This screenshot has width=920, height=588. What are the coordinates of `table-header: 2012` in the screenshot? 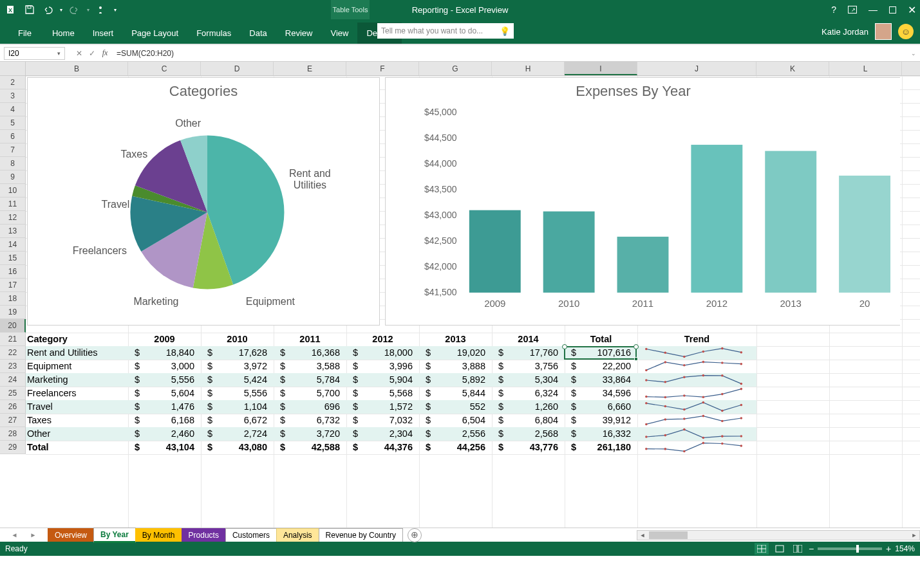 It's located at (382, 340).